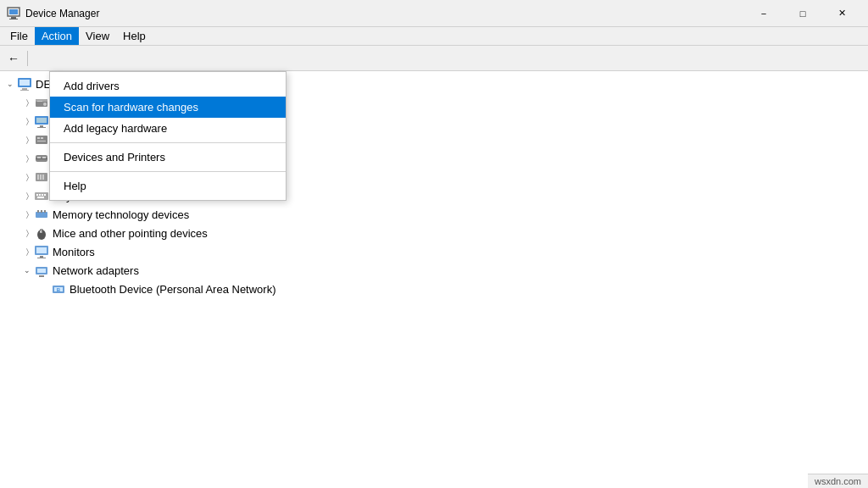 This screenshot has width=868, height=488. I want to click on title-bar: Device Manager − □ ✕, so click(434, 14).